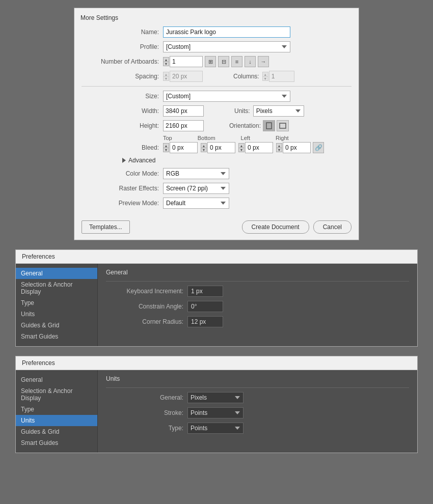 Image resolution: width=433 pixels, height=504 pixels. I want to click on width-units-row: Width: Units: Pixels, so click(216, 111).